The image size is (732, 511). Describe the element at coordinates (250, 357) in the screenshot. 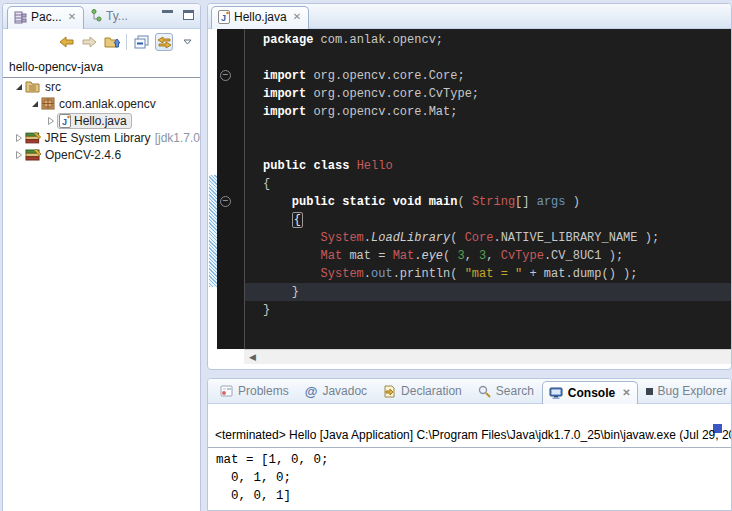

I see `scroll-left-arrow-icon: ◀` at that location.